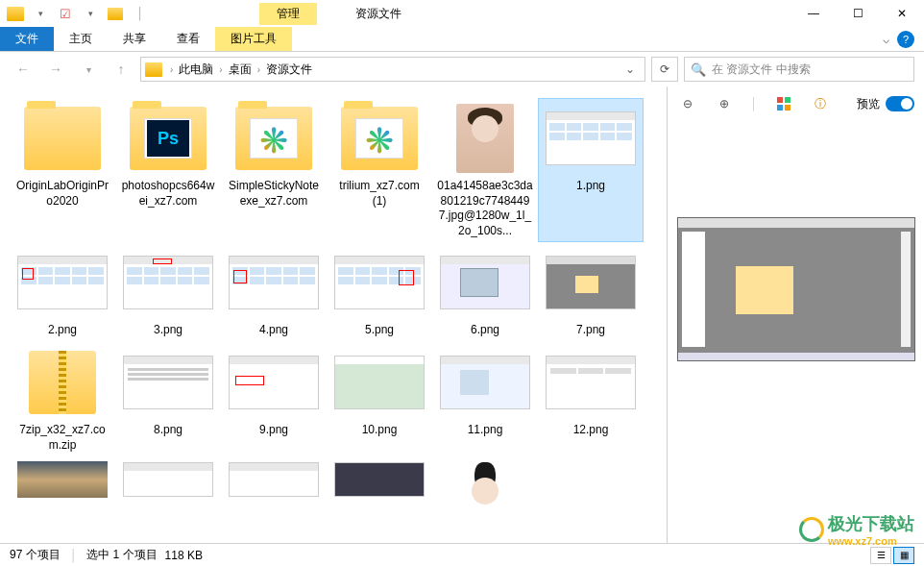 The width and height of the screenshot is (924, 566). Describe the element at coordinates (902, 13) in the screenshot. I see `close-button: ✕` at that location.